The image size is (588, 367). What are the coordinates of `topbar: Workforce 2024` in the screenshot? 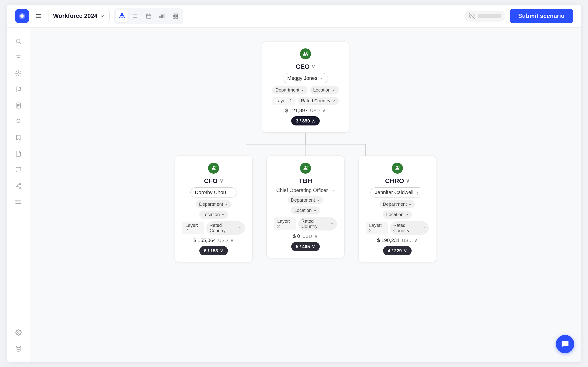 It's located at (294, 16).